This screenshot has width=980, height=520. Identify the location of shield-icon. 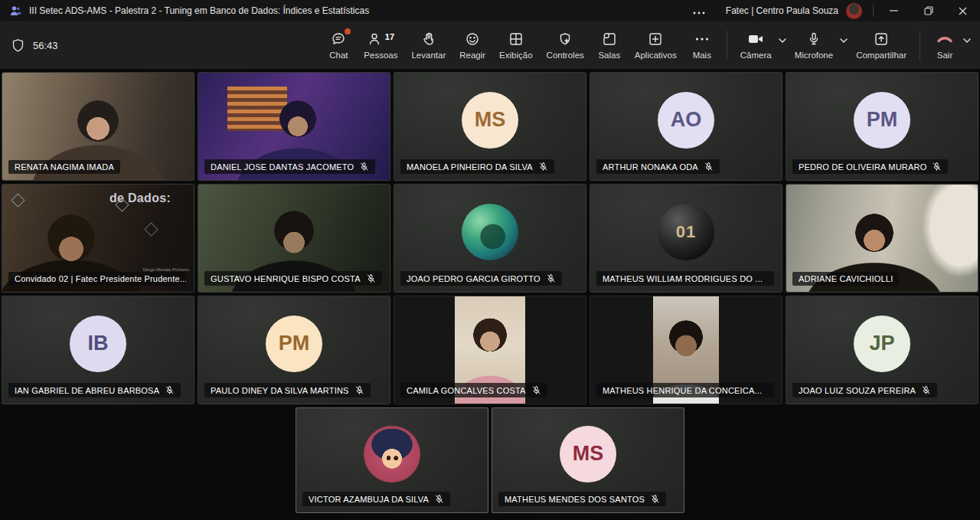
(18, 46).